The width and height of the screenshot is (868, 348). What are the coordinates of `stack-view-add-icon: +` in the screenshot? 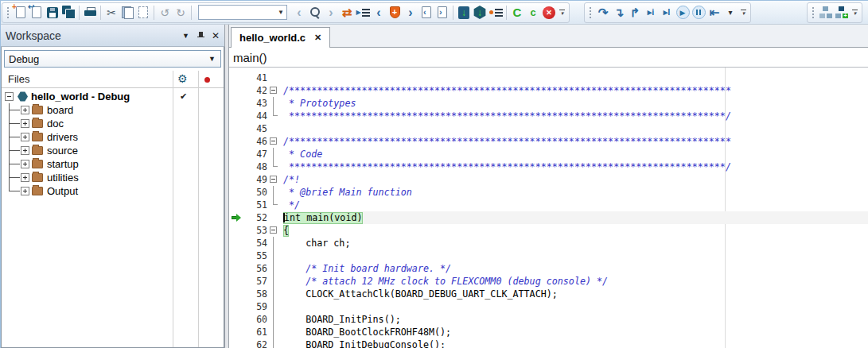 It's located at (842, 13).